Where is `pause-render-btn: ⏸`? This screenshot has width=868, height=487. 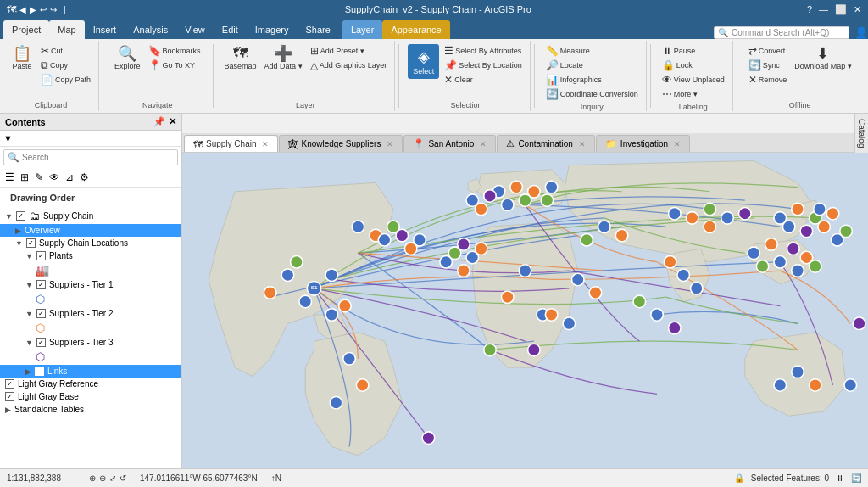
pause-render-btn: ⏸ is located at coordinates (840, 479).